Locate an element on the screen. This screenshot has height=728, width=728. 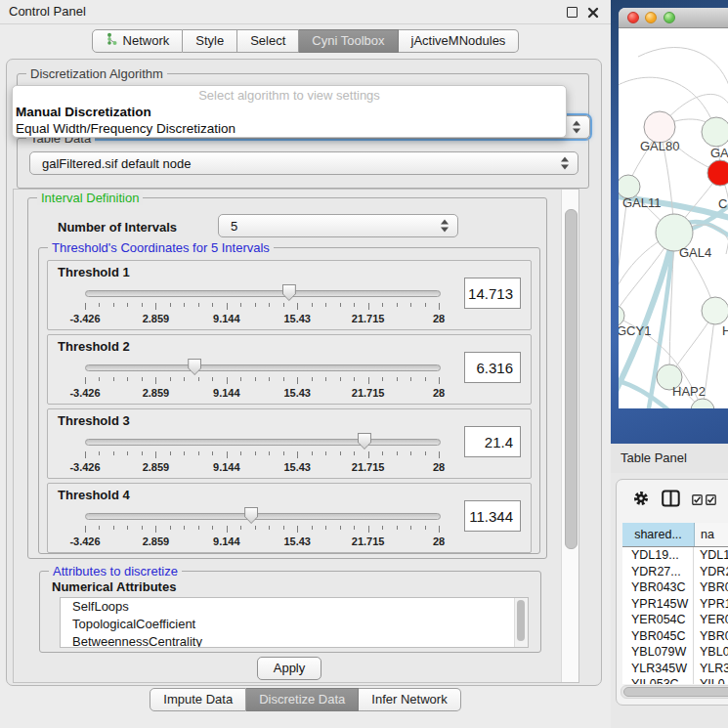
tab-select: Select is located at coordinates (268, 41).